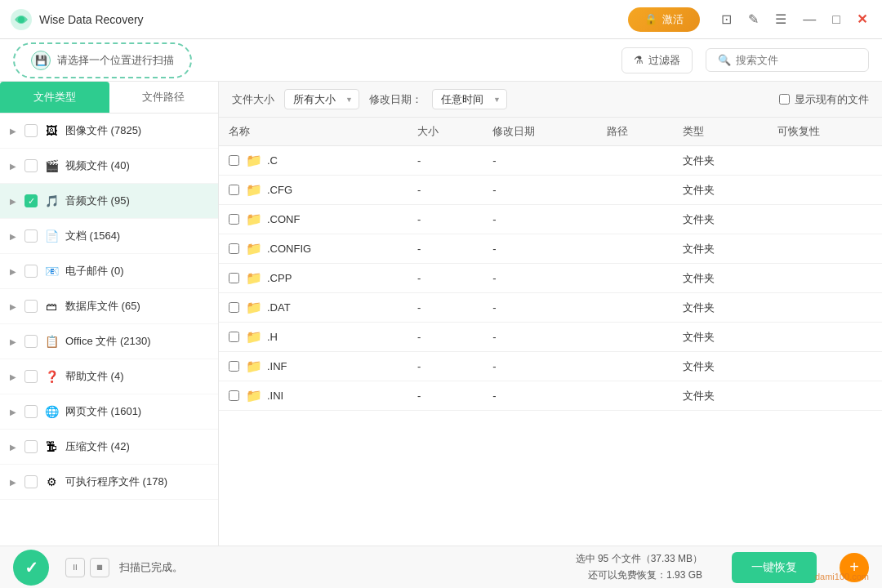 This screenshot has width=882, height=588. What do you see at coordinates (774, 568) in the screenshot?
I see `recover-button: 一键恢复` at bounding box center [774, 568].